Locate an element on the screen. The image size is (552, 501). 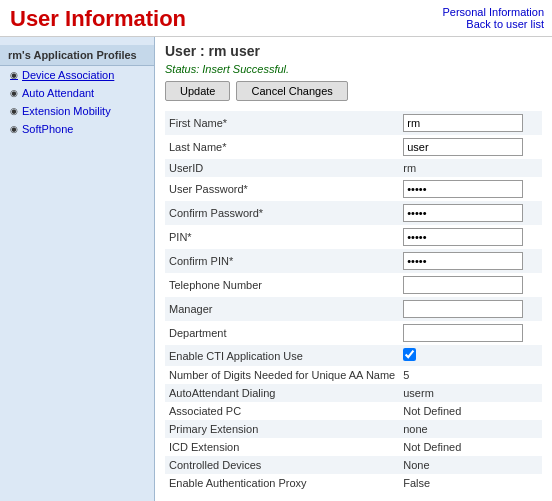
field-static-autoattendantdialing: userm is located at coordinates (418, 393).